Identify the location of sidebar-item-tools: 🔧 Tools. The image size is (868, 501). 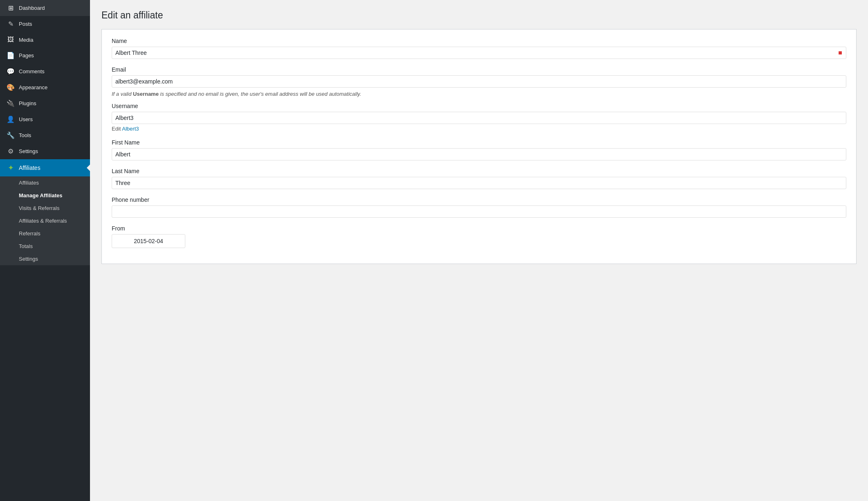
(45, 135).